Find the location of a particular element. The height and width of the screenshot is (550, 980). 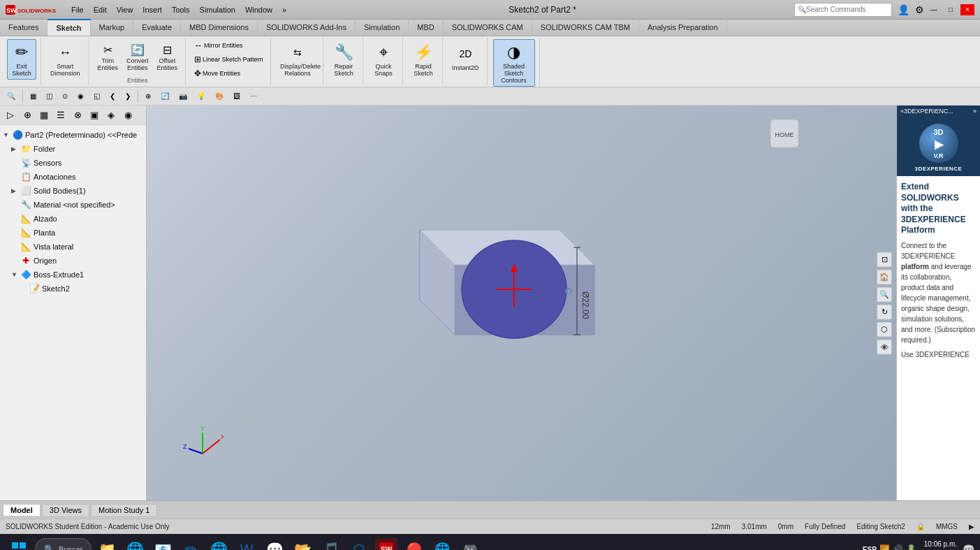

tab-cam-tbm: SOLIDWORKS CAM TBM is located at coordinates (585, 27).